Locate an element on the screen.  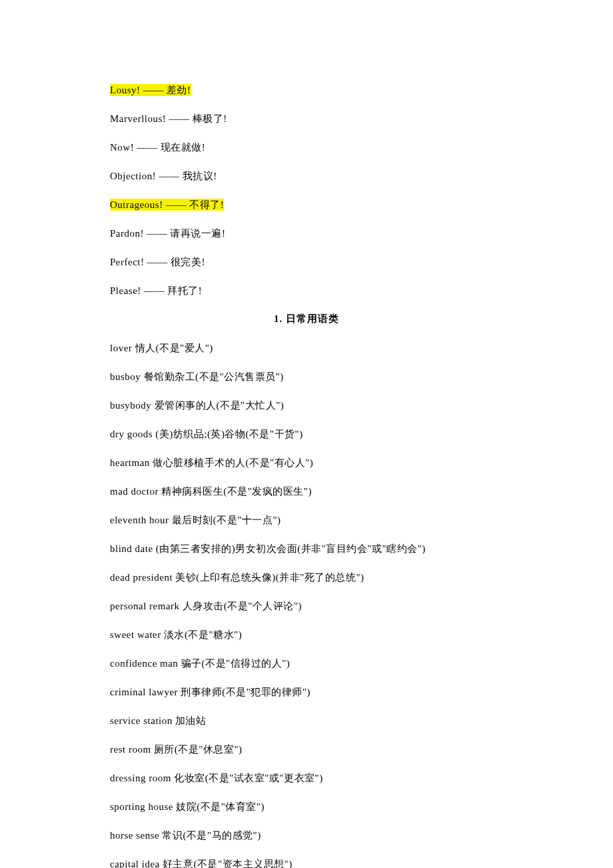
vocab-line: busboy 餐馆勤杂工(不是"公汽售票员") is located at coordinates (306, 377).